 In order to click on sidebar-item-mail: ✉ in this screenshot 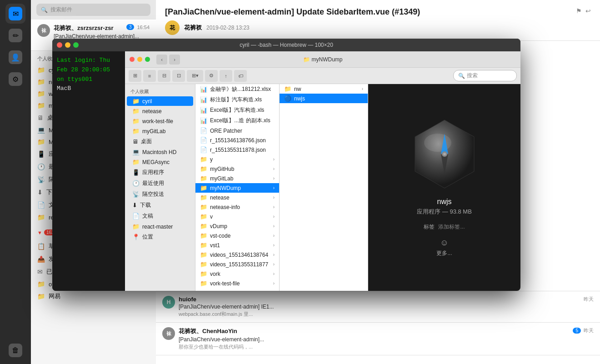, I will do `click(15, 14)`.